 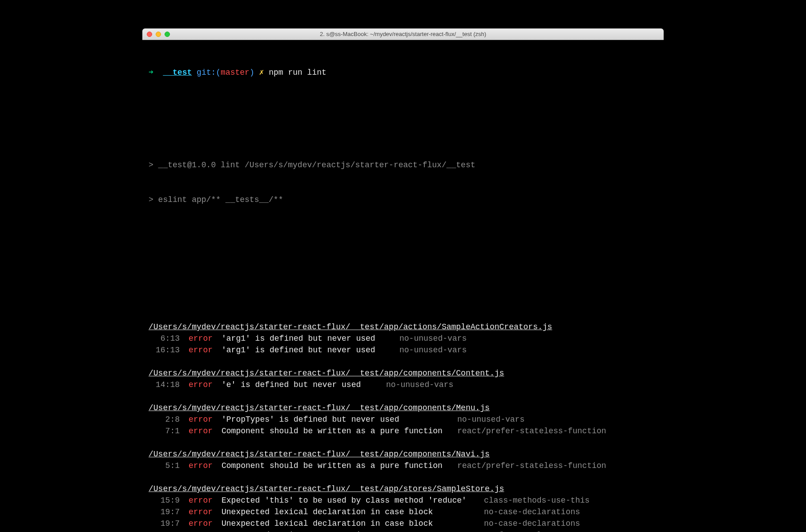 What do you see at coordinates (403, 466) in the screenshot?
I see `lint-issue: 5:1errorComponent should be written as a…` at bounding box center [403, 466].